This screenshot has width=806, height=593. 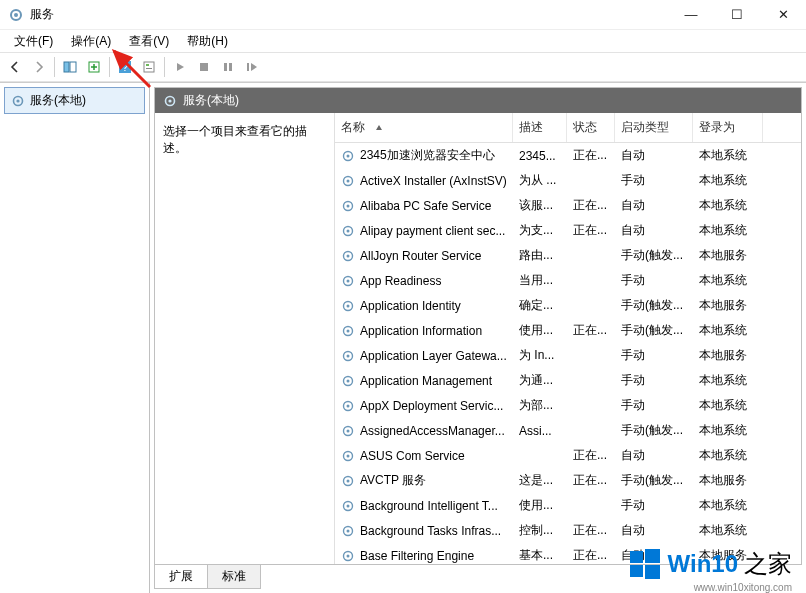 I want to click on properties-button, so click(x=149, y=67).